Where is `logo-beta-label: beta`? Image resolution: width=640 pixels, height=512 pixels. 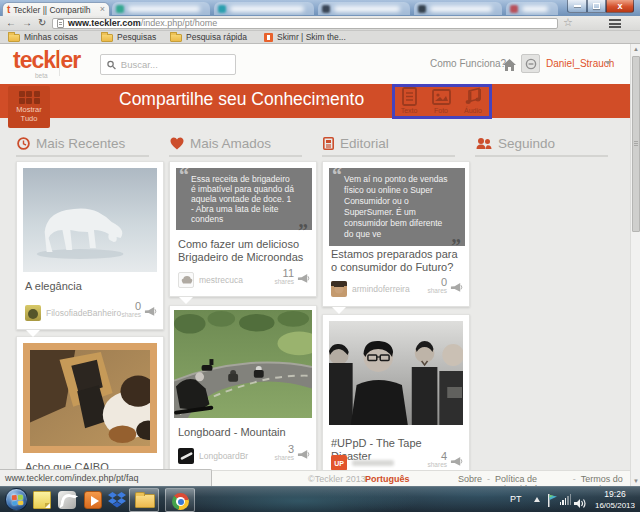
logo-beta-label: beta is located at coordinates (42, 76).